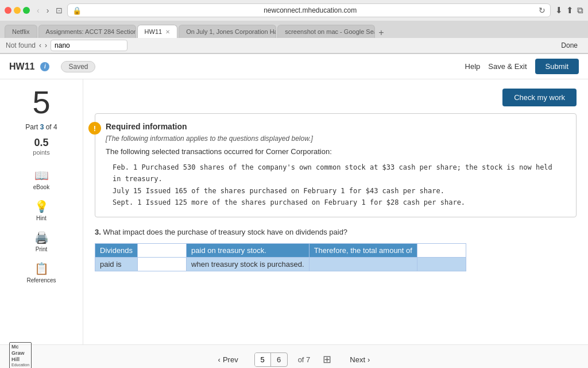 The height and width of the screenshot is (368, 588). What do you see at coordinates (89, 45) in the screenshot?
I see `find-input-wrap` at bounding box center [89, 45].